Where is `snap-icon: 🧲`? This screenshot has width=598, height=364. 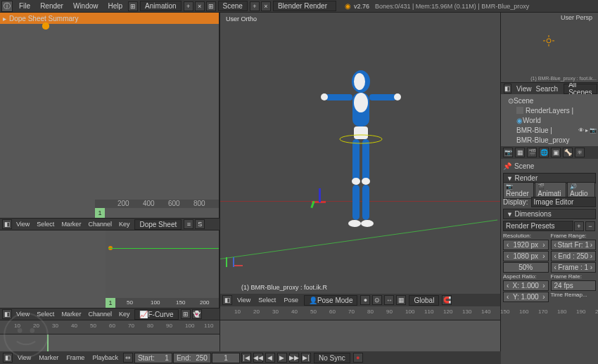 snap-icon: 🧲 is located at coordinates (447, 300).